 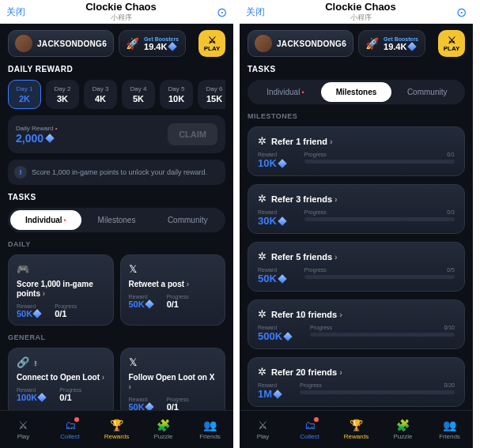 I want to click on task-title: Connect to Open Loot, so click(x=61, y=378).